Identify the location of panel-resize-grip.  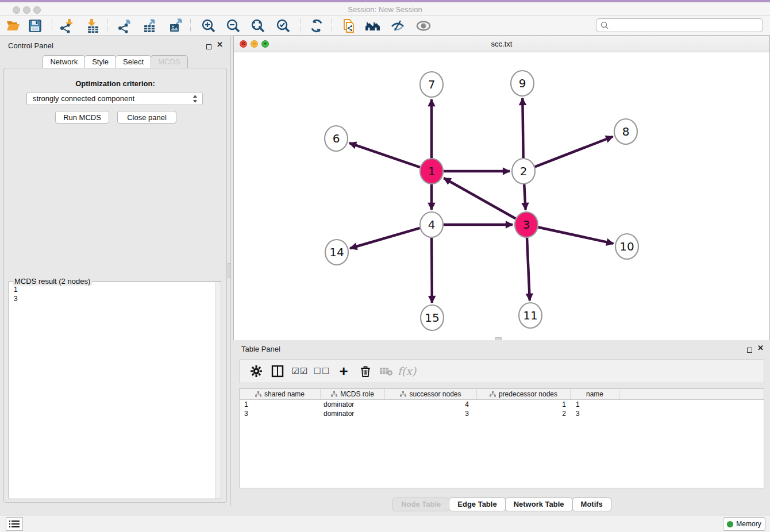
(229, 271).